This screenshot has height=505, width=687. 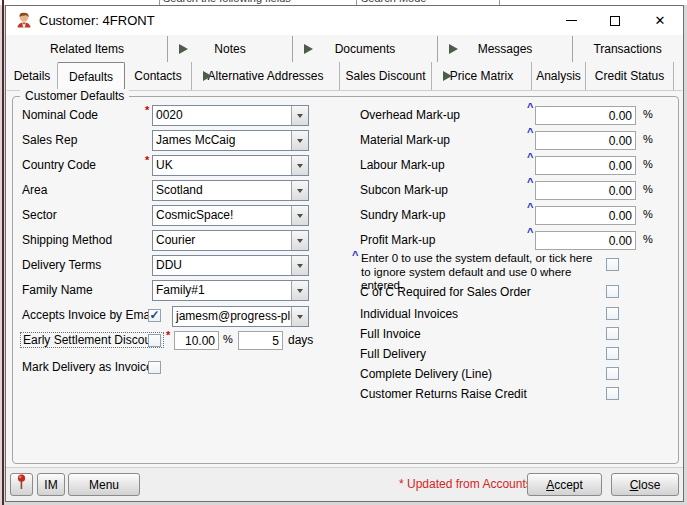 I want to click on accepts-invoice-by-email-checkbox: ✓, so click(x=154, y=316).